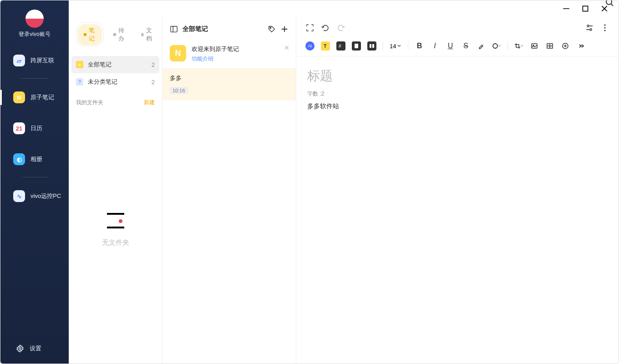 The width and height of the screenshot is (619, 364). Describe the element at coordinates (116, 65) in the screenshot. I see `folder-row-all: ≡全部笔记2` at that location.